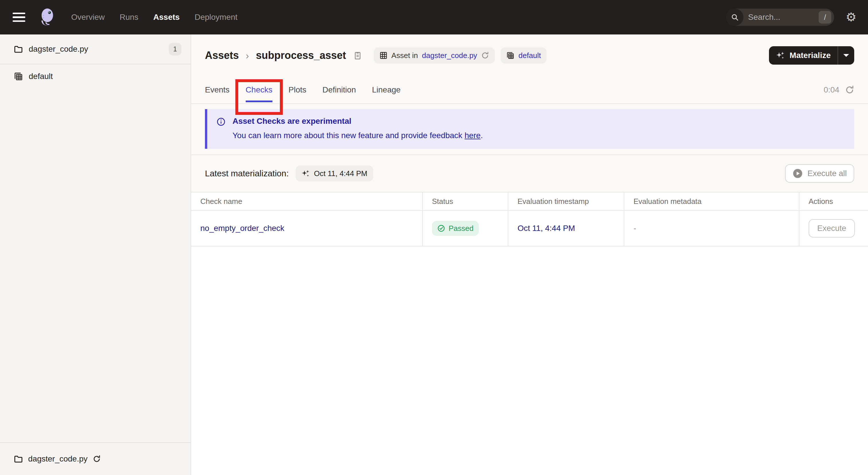 The height and width of the screenshot is (475, 868). Describe the element at coordinates (386, 90) in the screenshot. I see `tab-lineage: Lineage` at that location.